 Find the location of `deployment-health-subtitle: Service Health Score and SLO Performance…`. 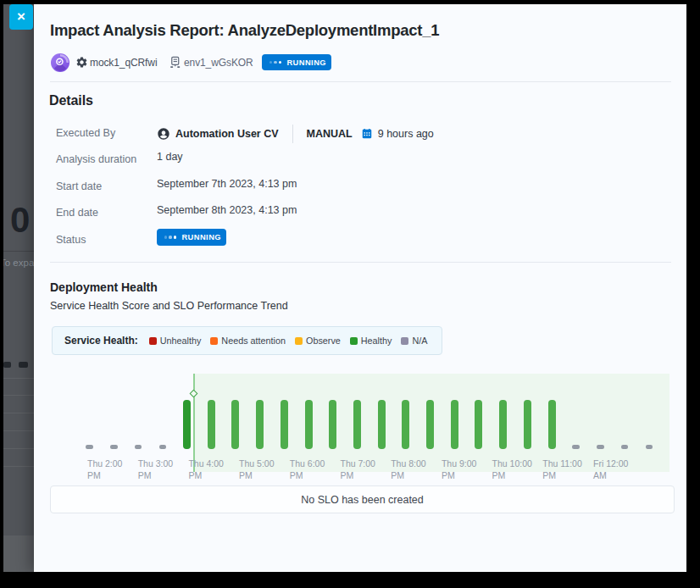

deployment-health-subtitle: Service Health Score and SLO Performance… is located at coordinates (169, 306).